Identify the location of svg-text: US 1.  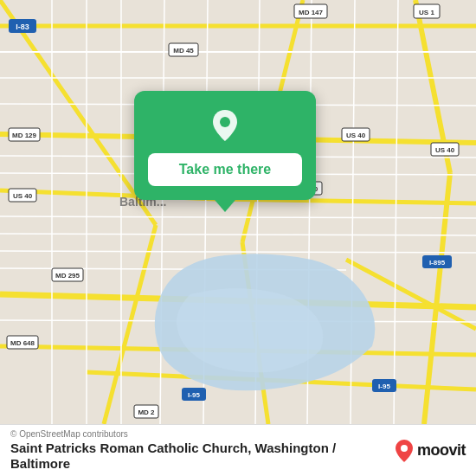
(427, 12).